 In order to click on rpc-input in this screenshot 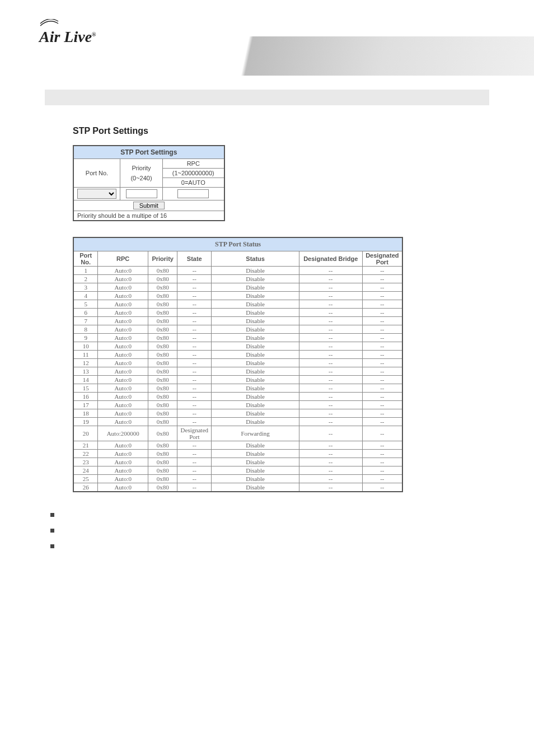, I will do `click(193, 194)`.